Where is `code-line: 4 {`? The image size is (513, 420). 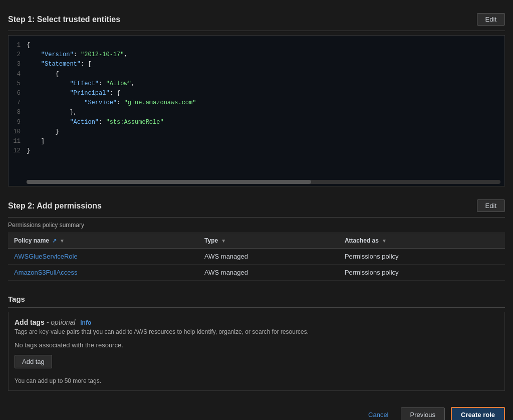
code-line: 4 { is located at coordinates (256, 74).